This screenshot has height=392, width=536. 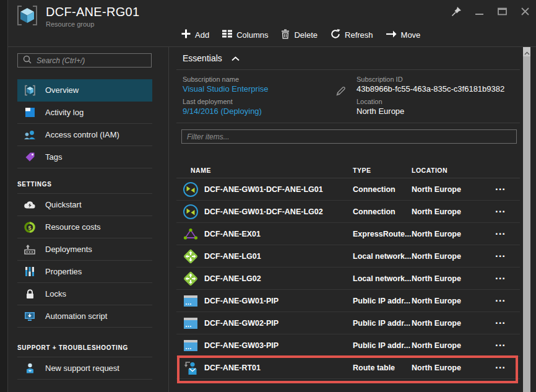 I want to click on resource-name: DCF-ANE-GW02-PIP, so click(x=279, y=323).